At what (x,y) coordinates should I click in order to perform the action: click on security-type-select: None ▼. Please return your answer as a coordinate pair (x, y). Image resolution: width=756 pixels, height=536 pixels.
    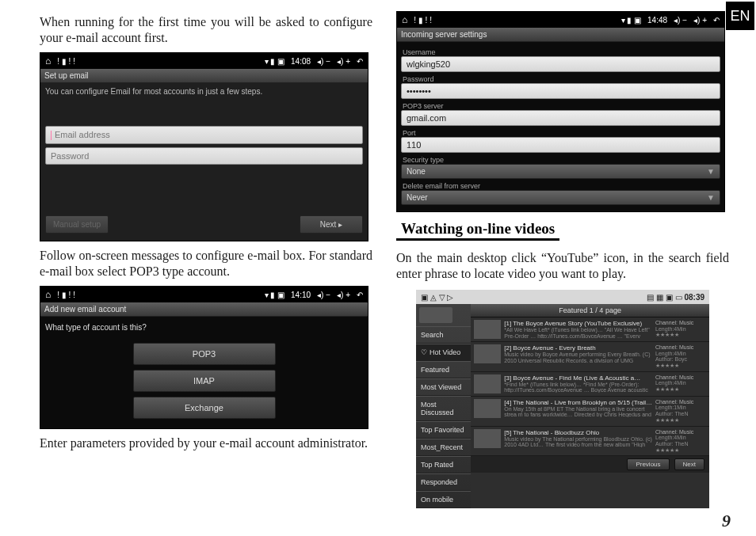
    Looking at the image, I should click on (561, 171).